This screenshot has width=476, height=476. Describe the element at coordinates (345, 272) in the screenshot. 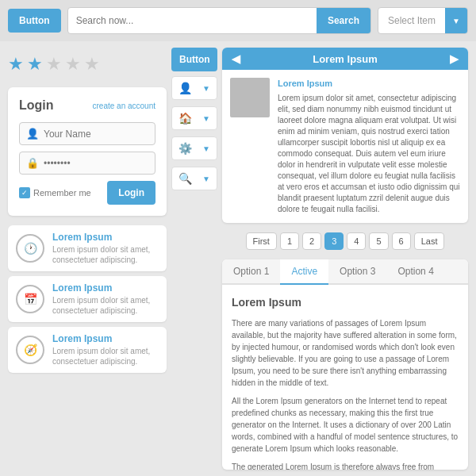

I see `tab-bar: Option 1 Active Option 3 Option 4` at that location.